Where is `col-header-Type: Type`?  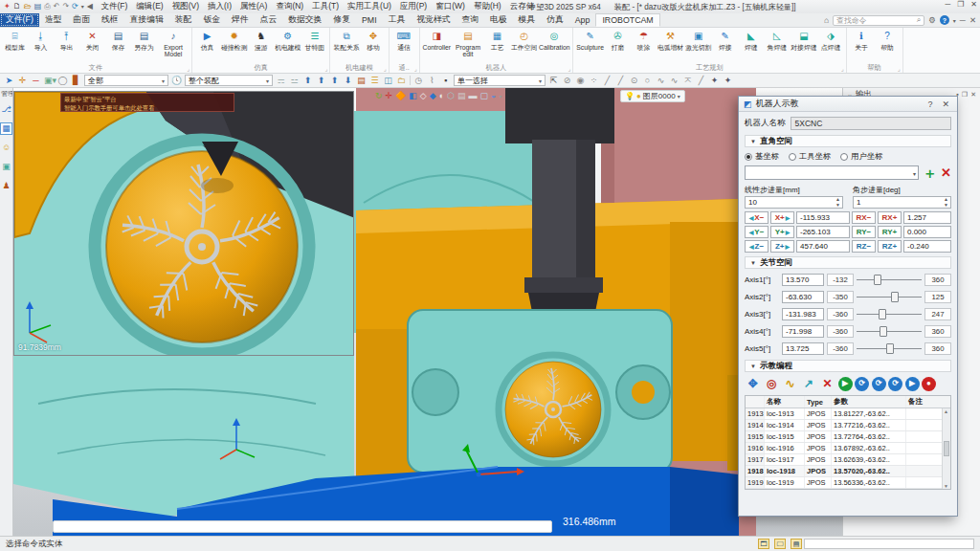 col-header-Type: Type is located at coordinates (818, 402).